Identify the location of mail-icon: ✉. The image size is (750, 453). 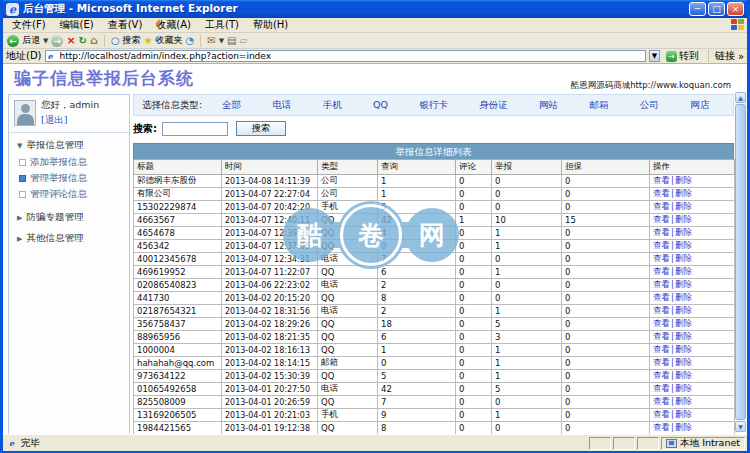
(211, 40).